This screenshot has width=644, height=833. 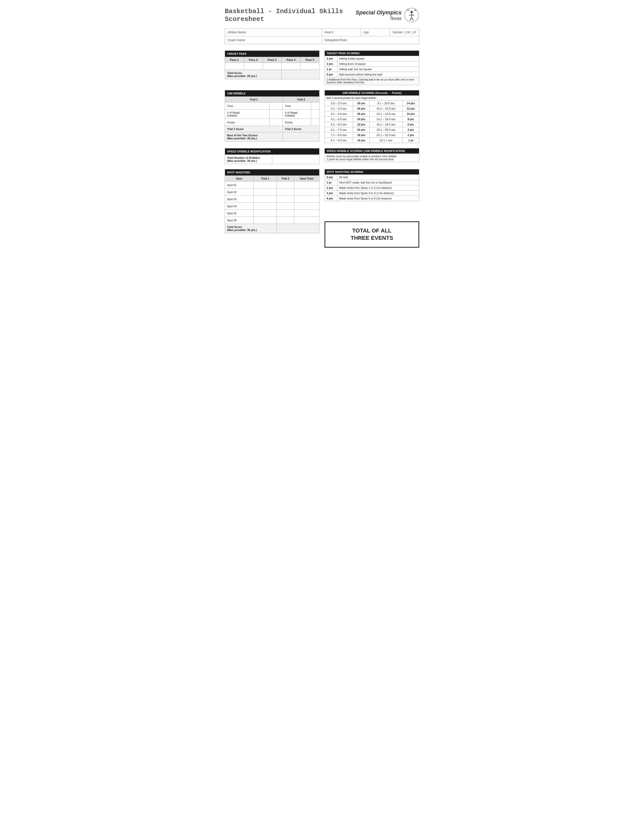 I want to click on spot1-row: Spot #1, so click(x=272, y=185).